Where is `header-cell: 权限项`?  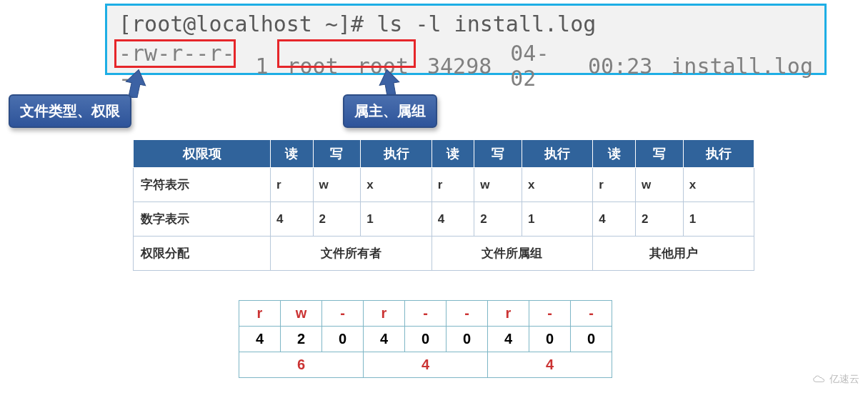
header-cell: 权限项 is located at coordinates (202, 154).